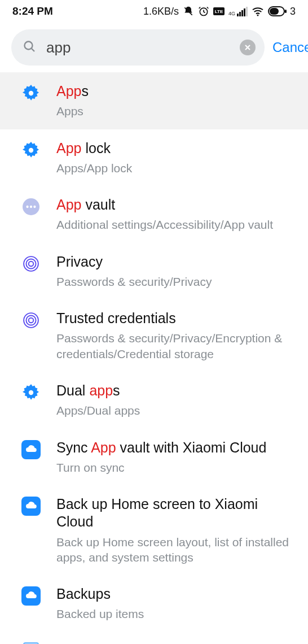 The image size is (308, 644). Describe the element at coordinates (177, 400) in the screenshot. I see `result-text: Dual appsApps/Dual apps` at that location.